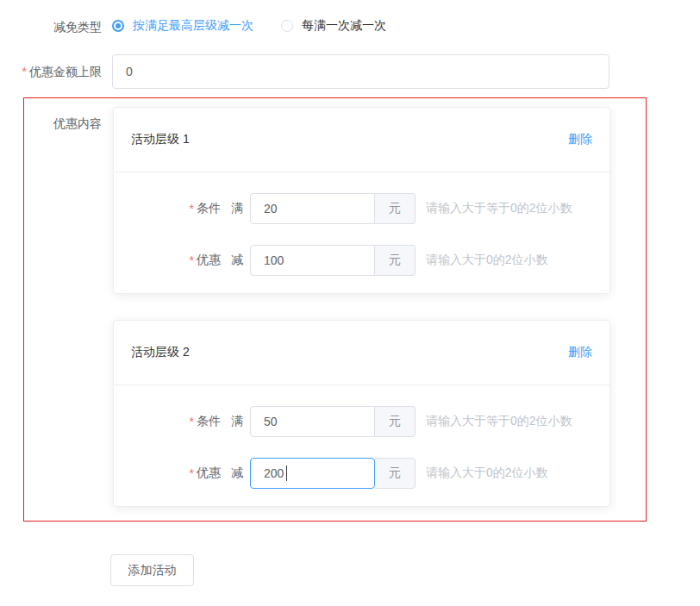 The width and height of the screenshot is (700, 606). I want to click on radio-unselected-icon, so click(287, 26).